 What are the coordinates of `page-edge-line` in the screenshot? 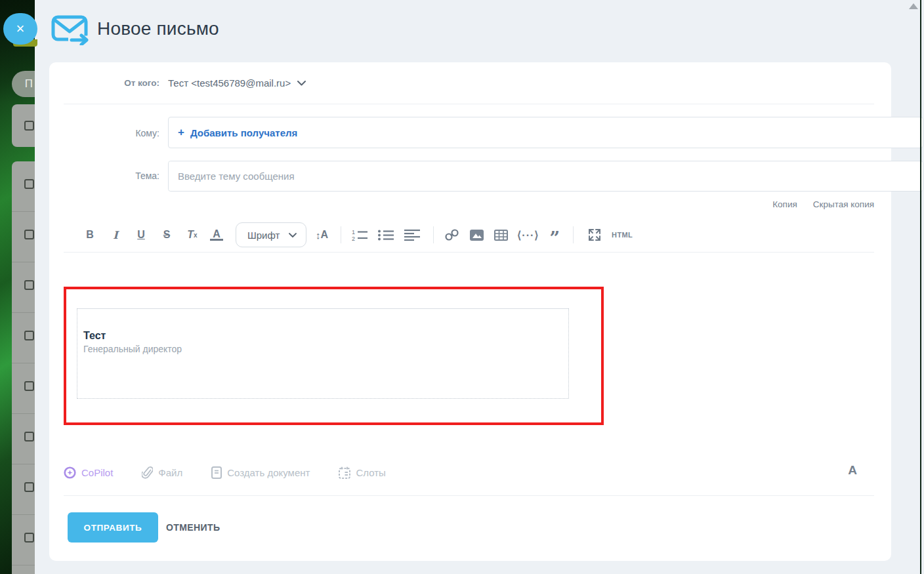 It's located at (921, 287).